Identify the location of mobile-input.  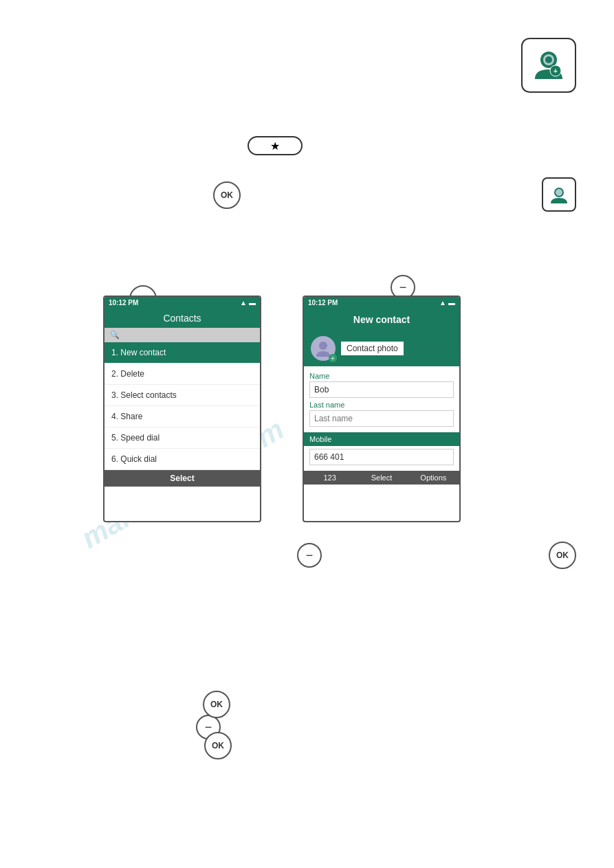
(382, 457).